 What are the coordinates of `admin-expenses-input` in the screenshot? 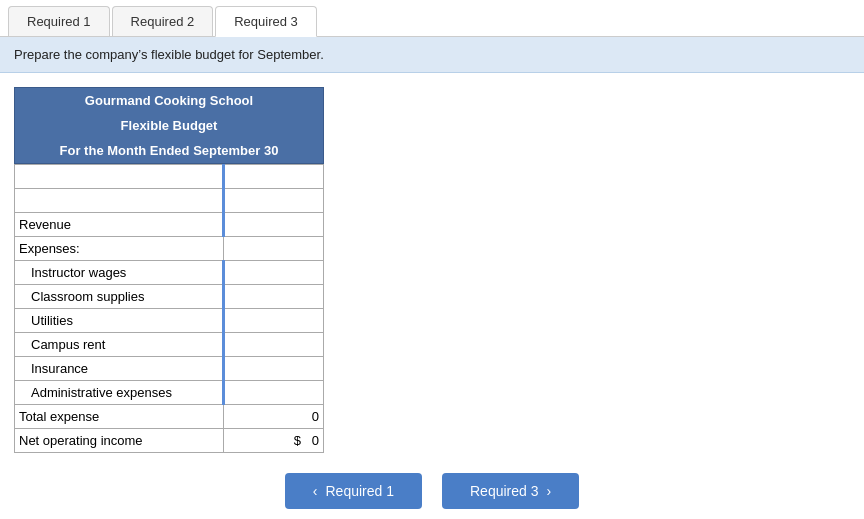 It's located at (274, 392).